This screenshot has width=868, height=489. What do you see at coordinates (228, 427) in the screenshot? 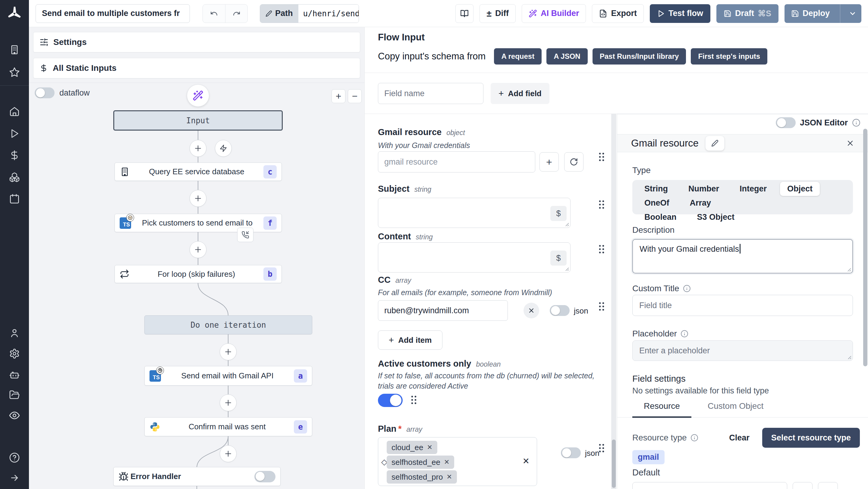
I see `flow-node-confirm: Confirm mail was sent e` at bounding box center [228, 427].